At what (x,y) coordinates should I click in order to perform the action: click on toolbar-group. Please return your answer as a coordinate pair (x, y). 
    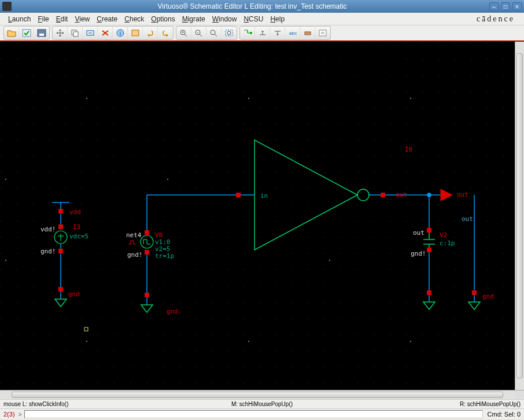
    Looking at the image, I should click on (27, 33).